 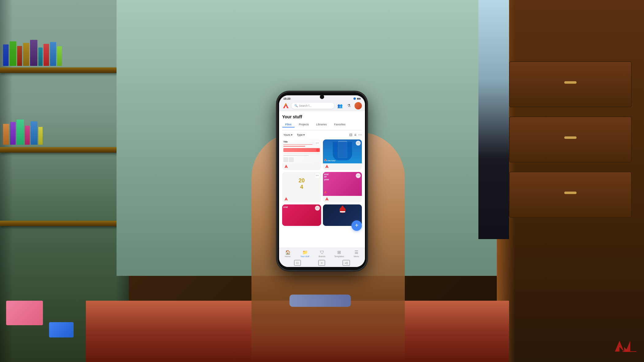 I want to click on sleeve, so click(x=320, y=301).